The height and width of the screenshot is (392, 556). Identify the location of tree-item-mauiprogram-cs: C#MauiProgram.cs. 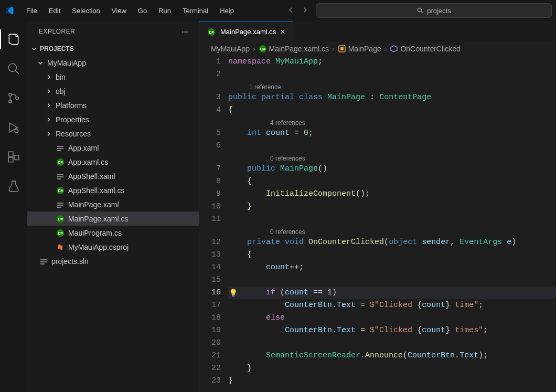
(113, 233).